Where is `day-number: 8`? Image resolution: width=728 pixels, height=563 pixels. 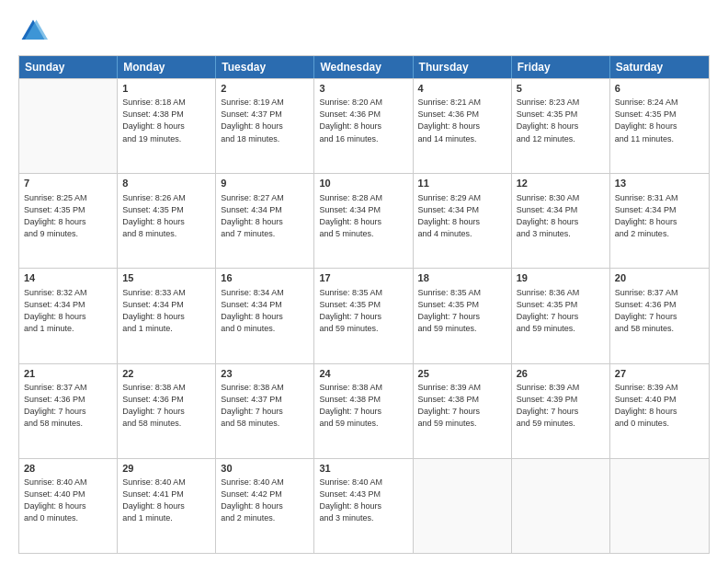
day-number: 8 is located at coordinates (166, 184).